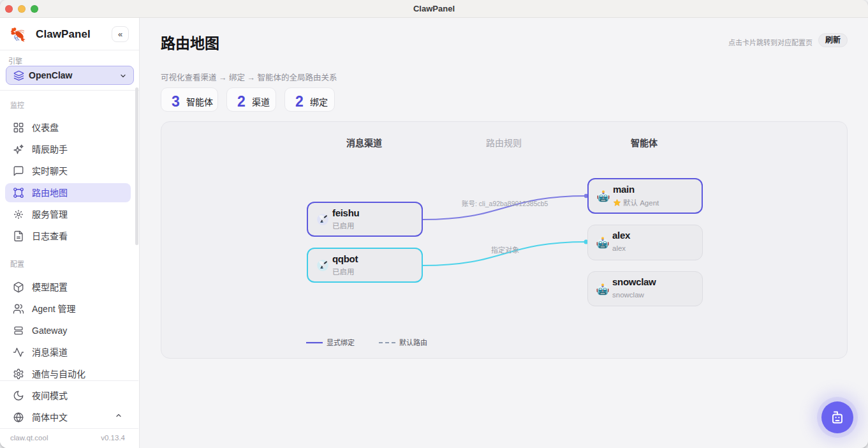  I want to click on svg-text: 默认路由, so click(413, 342).